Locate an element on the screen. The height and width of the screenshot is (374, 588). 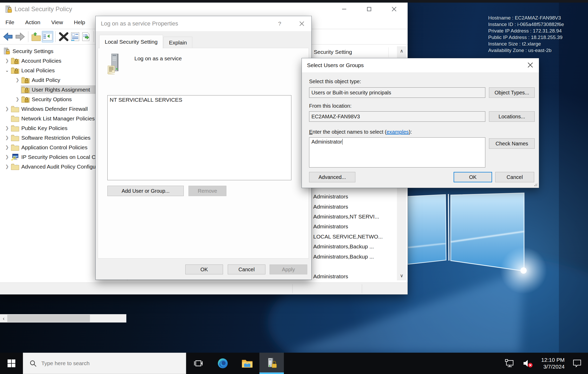
tab-explain: Explain is located at coordinates (178, 43).